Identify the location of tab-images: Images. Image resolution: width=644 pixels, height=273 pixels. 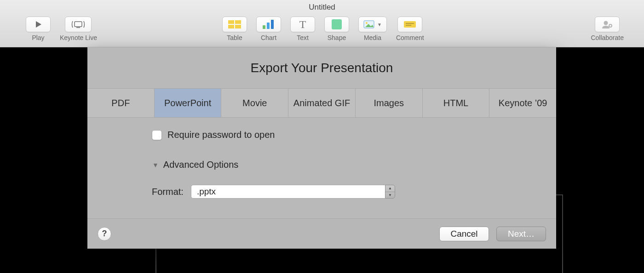
(389, 103).